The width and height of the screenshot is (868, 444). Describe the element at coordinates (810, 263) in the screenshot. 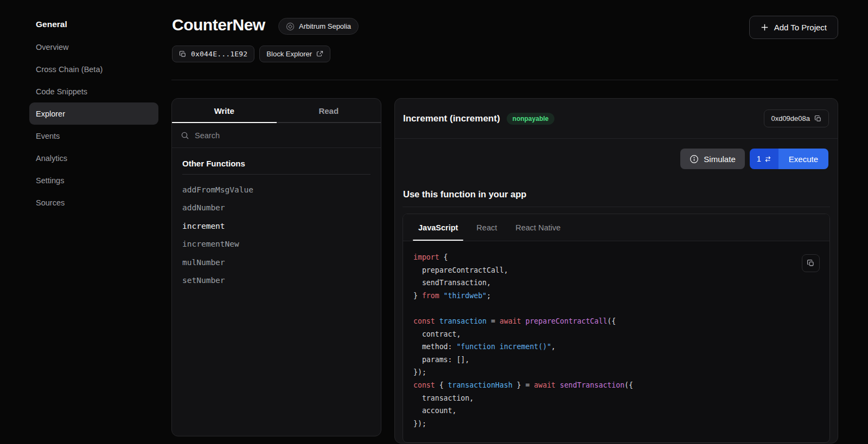

I see `copy-code-button` at that location.